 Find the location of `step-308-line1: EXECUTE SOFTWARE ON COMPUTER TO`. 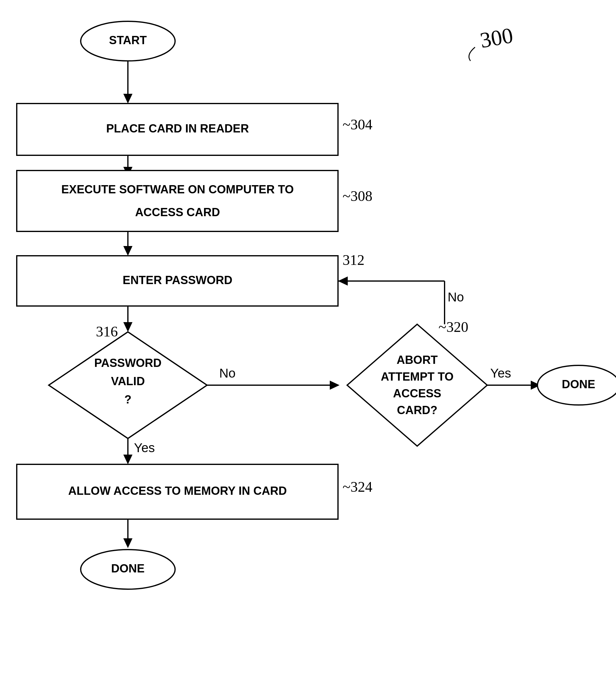

step-308-line1: EXECUTE SOFTWARE ON COMPUTER TO is located at coordinates (177, 189).